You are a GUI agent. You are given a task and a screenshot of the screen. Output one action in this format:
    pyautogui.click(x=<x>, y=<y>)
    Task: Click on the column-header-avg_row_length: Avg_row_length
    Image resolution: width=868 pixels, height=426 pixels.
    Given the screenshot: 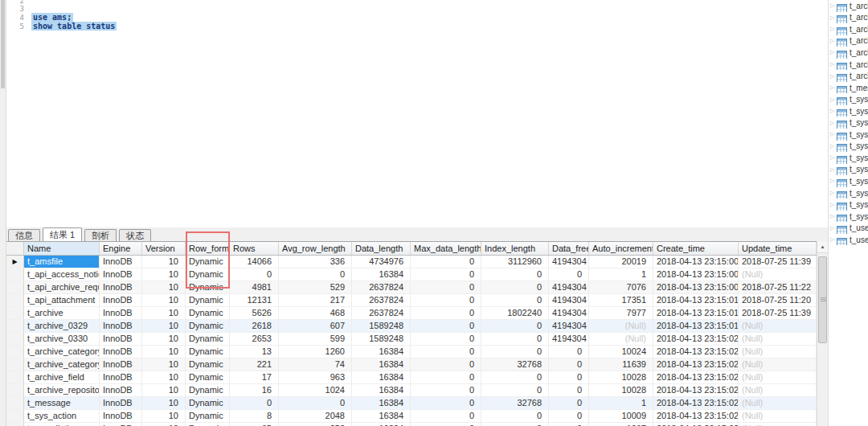 What is the action you would take?
    pyautogui.click(x=315, y=248)
    